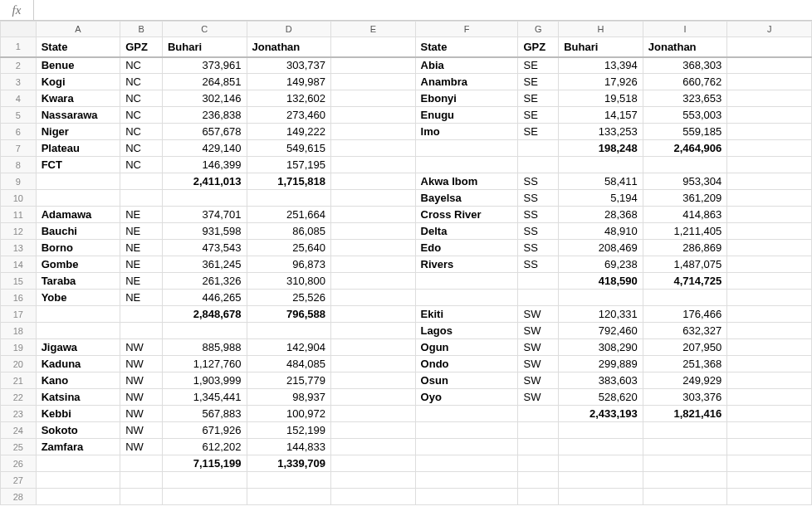 This screenshot has width=812, height=521. Describe the element at coordinates (538, 331) in the screenshot. I see `cell-G18: SW` at that location.